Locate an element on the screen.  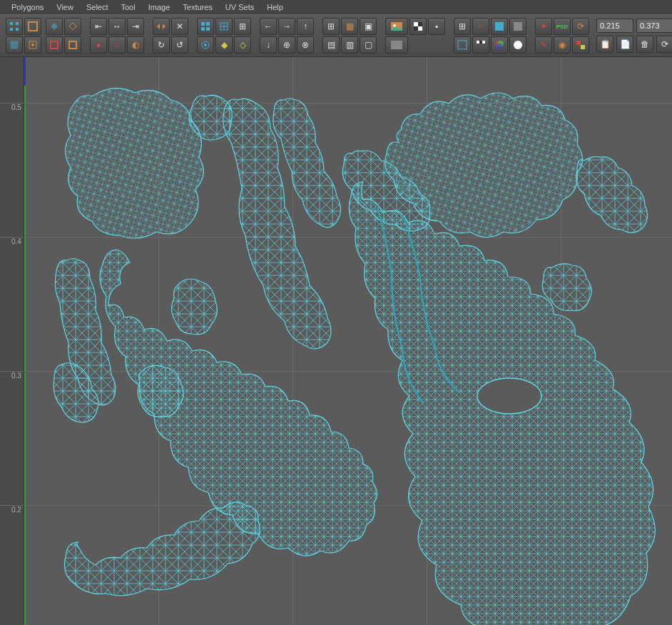
tool-group-display: ⊞ ∩ is located at coordinates (490, 36).